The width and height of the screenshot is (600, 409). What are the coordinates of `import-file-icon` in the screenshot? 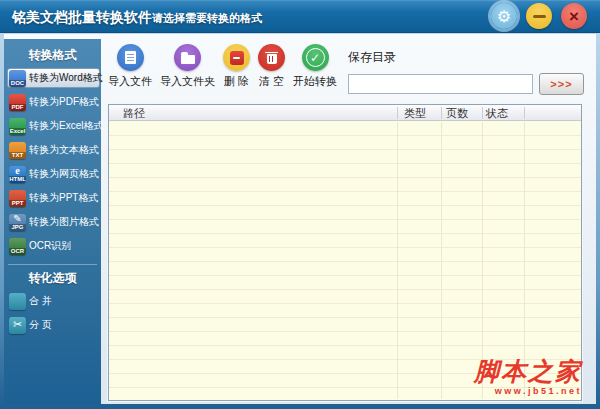 It's located at (130, 58).